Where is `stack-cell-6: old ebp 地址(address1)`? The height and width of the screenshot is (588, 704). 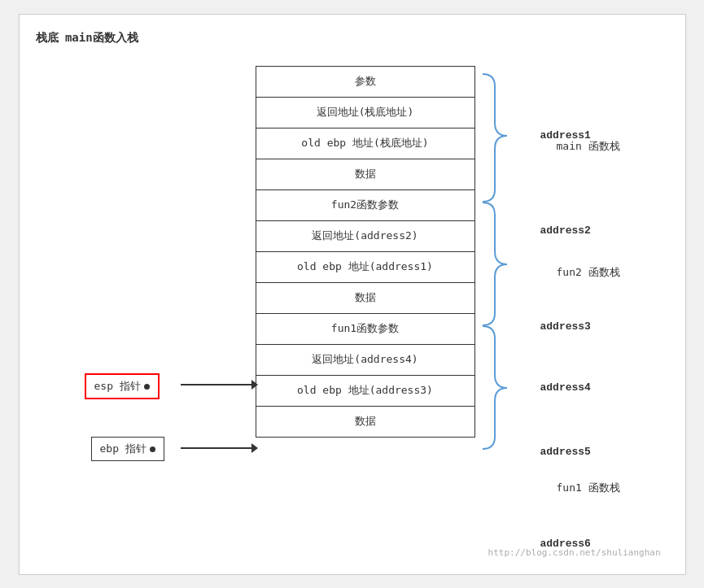 stack-cell-6: old ebp 地址(address1) is located at coordinates (365, 267).